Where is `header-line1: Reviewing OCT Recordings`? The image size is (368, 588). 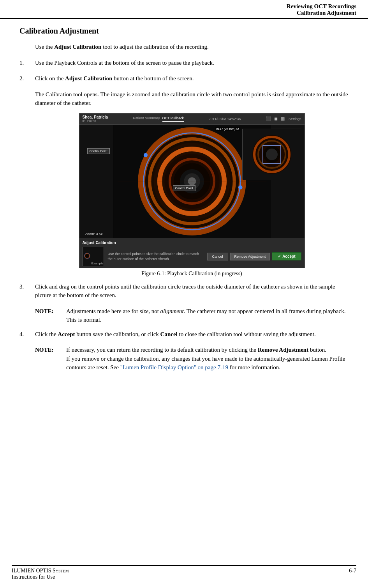 header-line1: Reviewing OCT Recordings is located at coordinates (184, 6).